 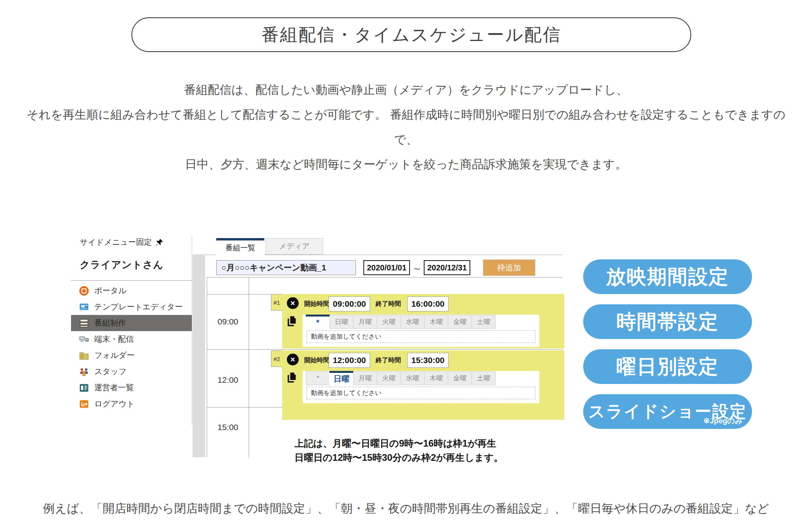 I want to click on slot-1-video-dropzone: 動画を追加してください, so click(x=421, y=337).